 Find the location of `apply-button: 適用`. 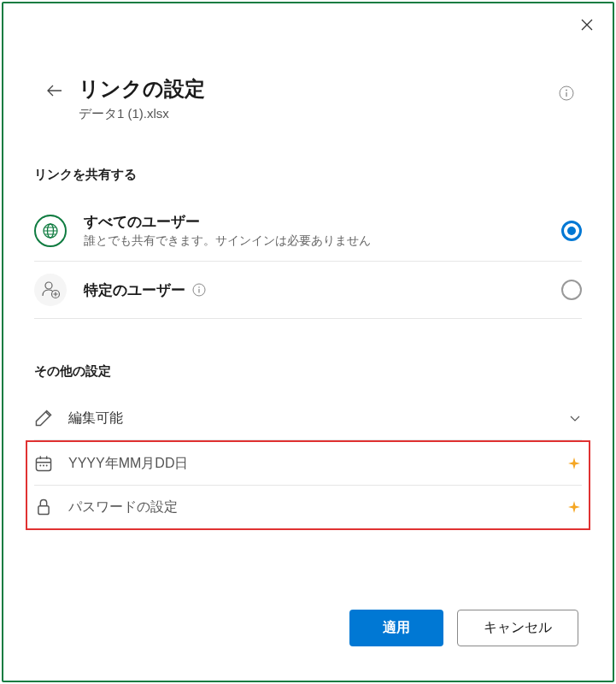

apply-button: 適用 is located at coordinates (396, 628).